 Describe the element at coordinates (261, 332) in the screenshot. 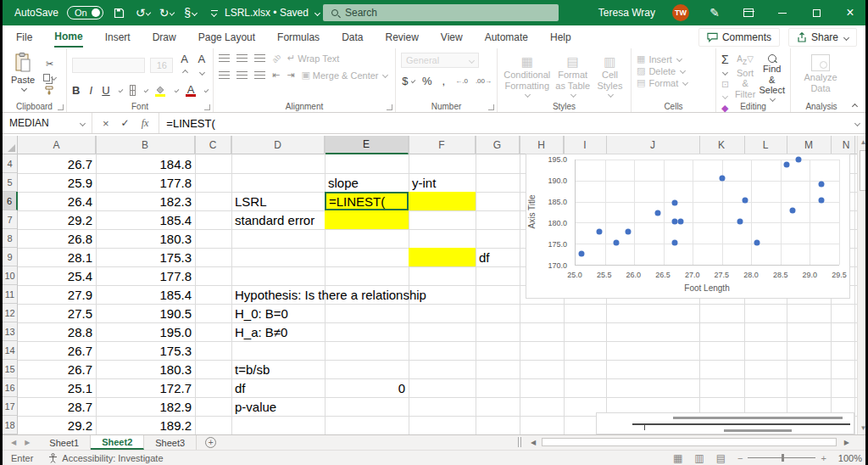

I see `cell-D13: H_a: B≠0` at that location.